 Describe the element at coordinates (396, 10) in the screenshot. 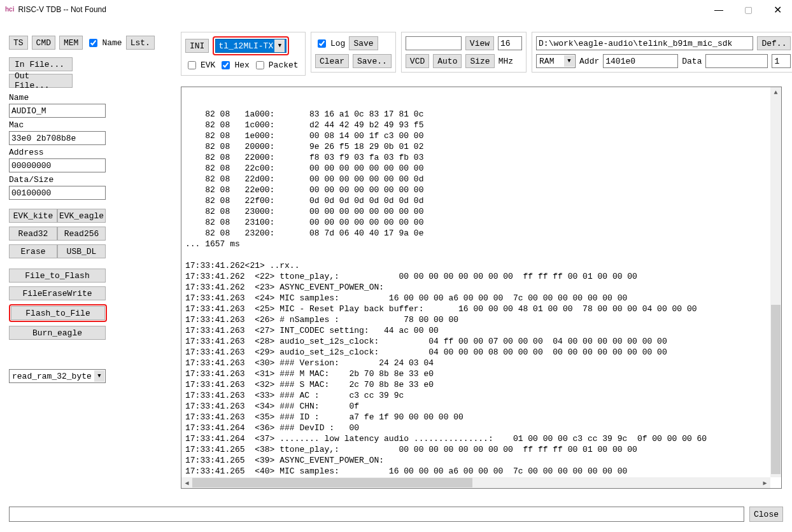

I see `titlebar: hci RISC-V TDB -- Not Found — ▢ ✕` at that location.